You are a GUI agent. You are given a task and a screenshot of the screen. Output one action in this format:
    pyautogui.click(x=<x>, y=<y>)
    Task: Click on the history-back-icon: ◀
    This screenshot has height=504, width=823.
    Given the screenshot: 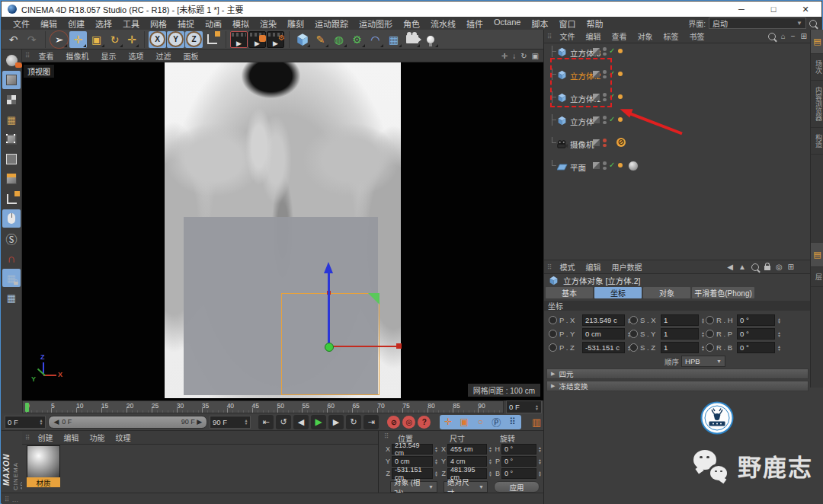 What is the action you would take?
    pyautogui.click(x=730, y=266)
    